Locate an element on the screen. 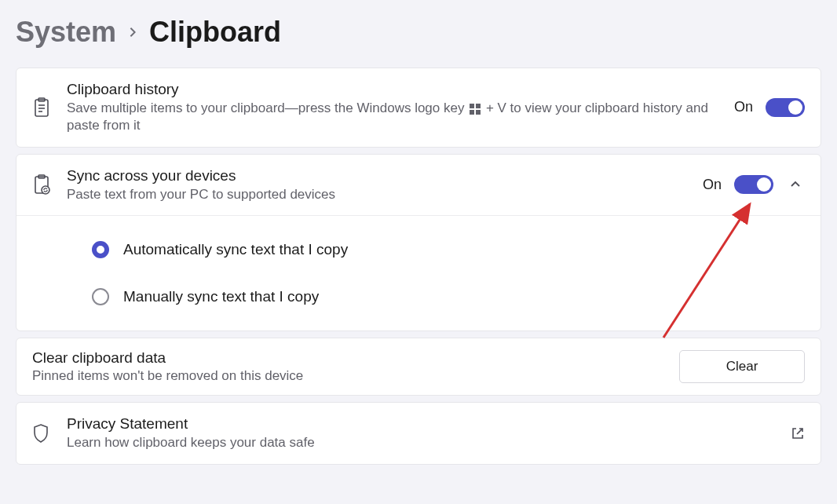  chevron-right-icon is located at coordinates (133, 32).